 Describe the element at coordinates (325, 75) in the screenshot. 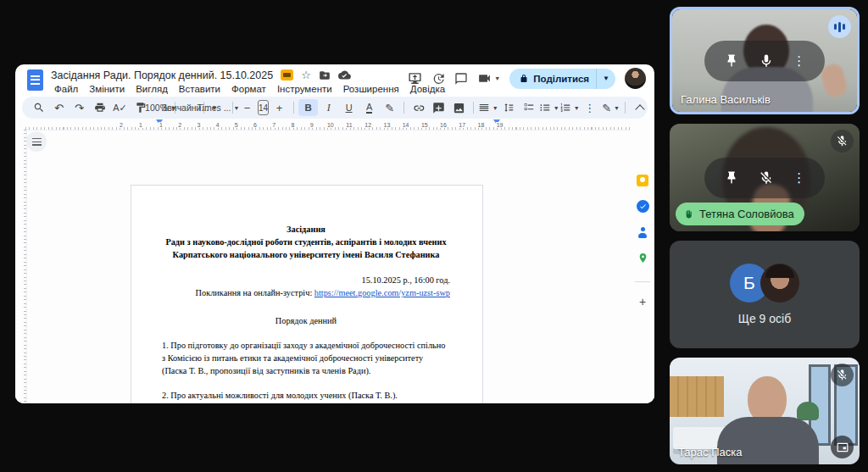

I see `move-folder-icon` at that location.